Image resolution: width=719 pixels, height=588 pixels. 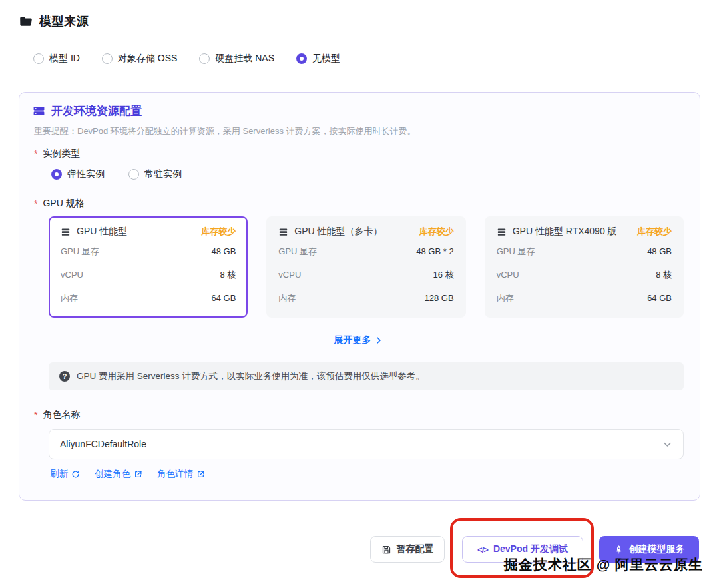 I want to click on chevron-right-icon, so click(x=379, y=340).